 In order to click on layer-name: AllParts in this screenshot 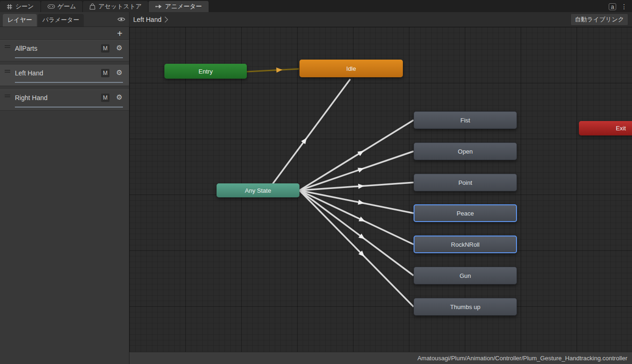, I will do `click(26, 48)`.